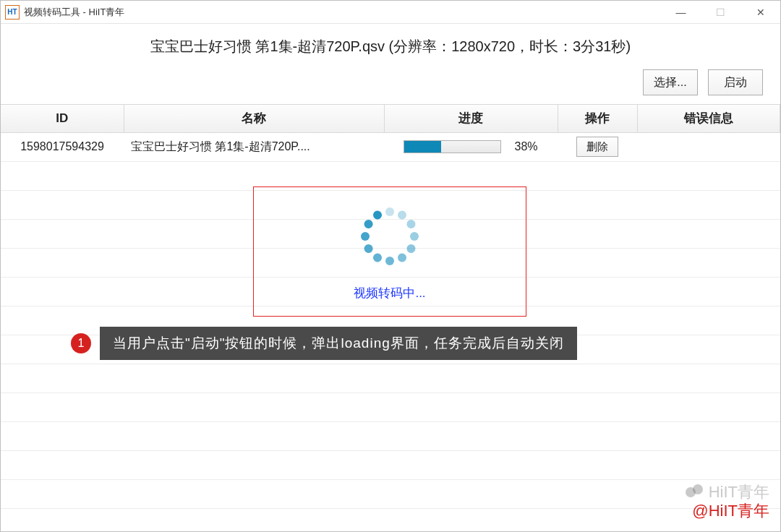 The height and width of the screenshot is (532, 781). What do you see at coordinates (254, 147) in the screenshot?
I see `cell-name: 宝宝巴士好习惯 第1集-超清720P....` at bounding box center [254, 147].